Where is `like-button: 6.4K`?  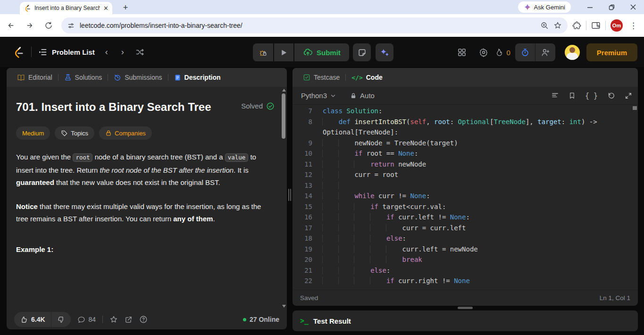
like-button: 6.4K is located at coordinates (33, 319).